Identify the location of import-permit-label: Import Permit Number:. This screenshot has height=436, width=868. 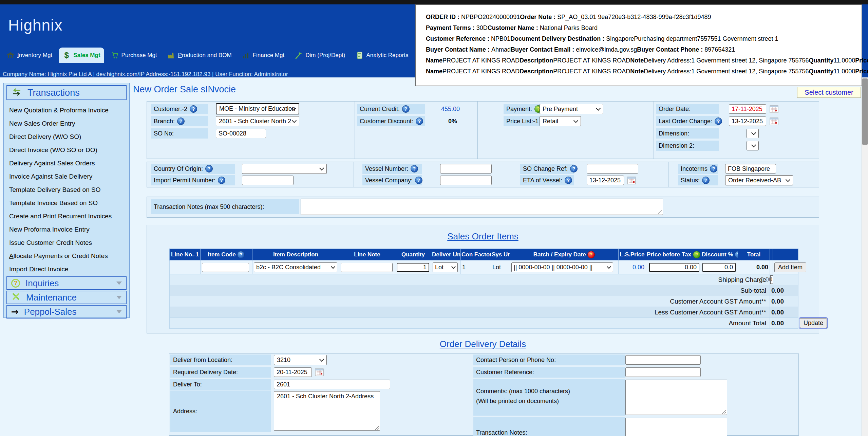
(193, 180).